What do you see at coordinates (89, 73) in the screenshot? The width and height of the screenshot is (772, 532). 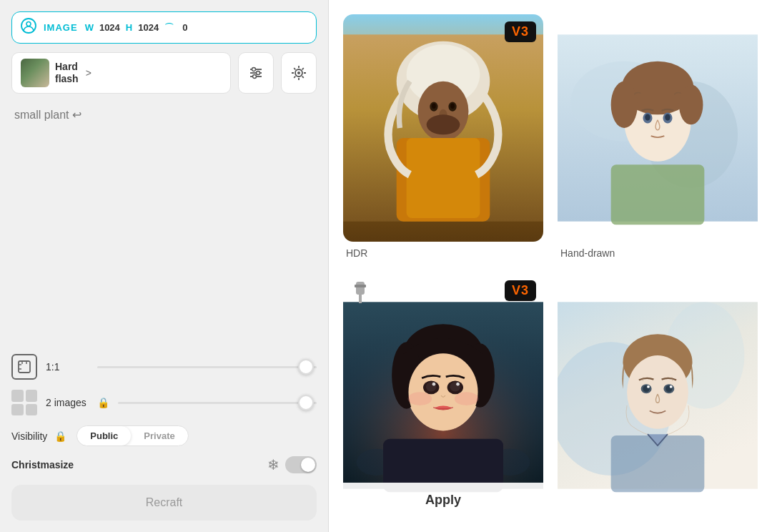 I see `chevron-right-icon: >` at bounding box center [89, 73].